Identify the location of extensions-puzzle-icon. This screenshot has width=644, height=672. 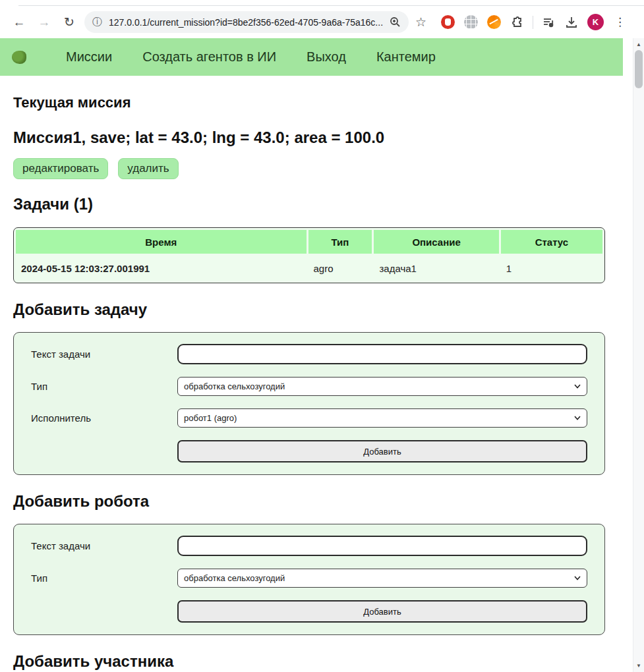
(517, 22).